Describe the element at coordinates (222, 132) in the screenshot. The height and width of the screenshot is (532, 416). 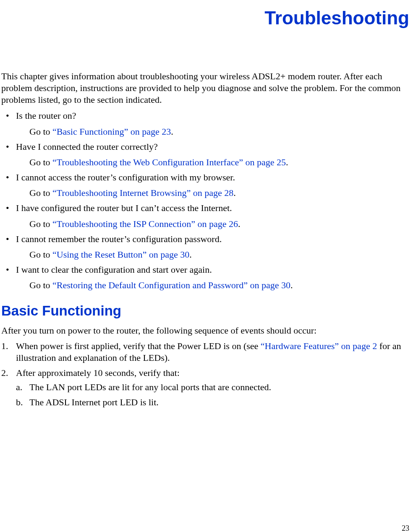
I see `goto-line: Go to “Basic Functioning” on page 23.` at that location.